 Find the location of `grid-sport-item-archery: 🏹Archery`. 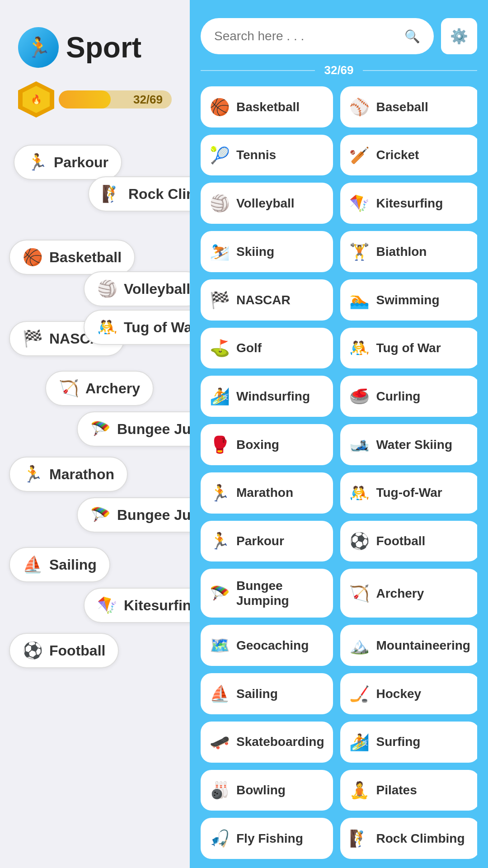

grid-sport-item-archery: 🏹Archery is located at coordinates (408, 593).